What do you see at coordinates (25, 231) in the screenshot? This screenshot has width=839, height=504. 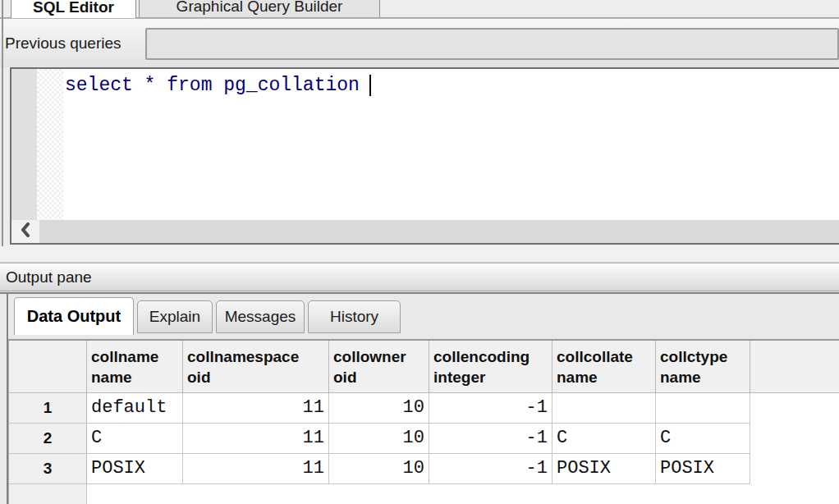 I see `chevron-left-icon` at bounding box center [25, 231].